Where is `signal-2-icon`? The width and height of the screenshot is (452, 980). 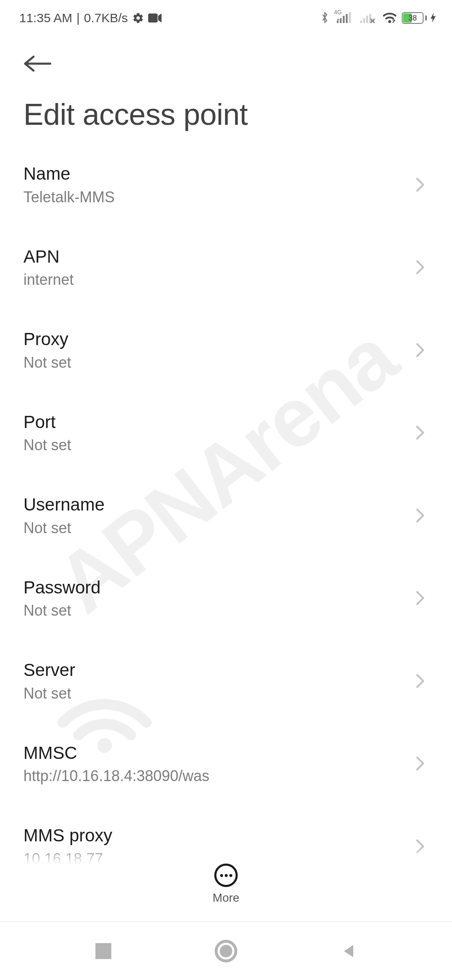 signal-2-icon is located at coordinates (368, 18).